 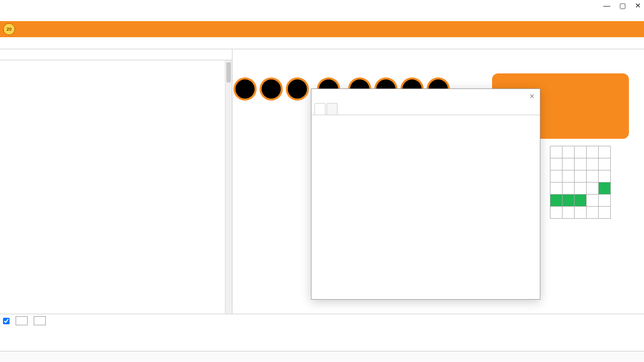 What do you see at coordinates (40, 321) in the screenshot?
I see `shift-input` at bounding box center [40, 321].